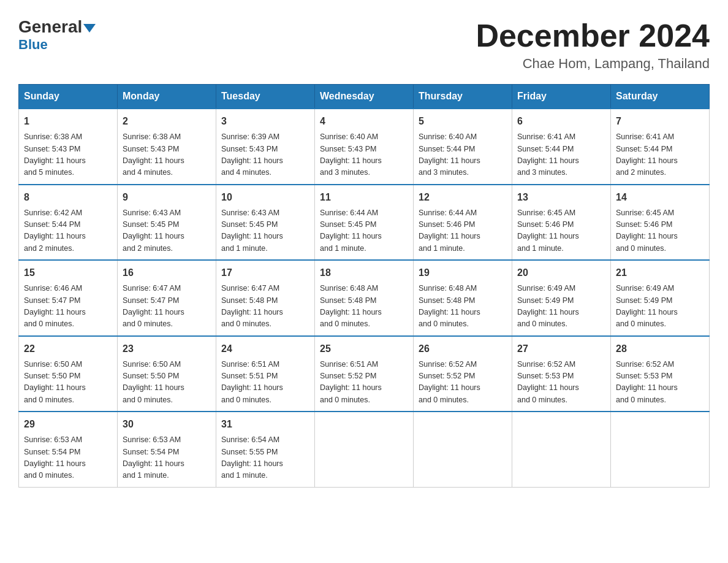 The image size is (728, 563). What do you see at coordinates (167, 349) in the screenshot?
I see `day-number: 23` at bounding box center [167, 349].